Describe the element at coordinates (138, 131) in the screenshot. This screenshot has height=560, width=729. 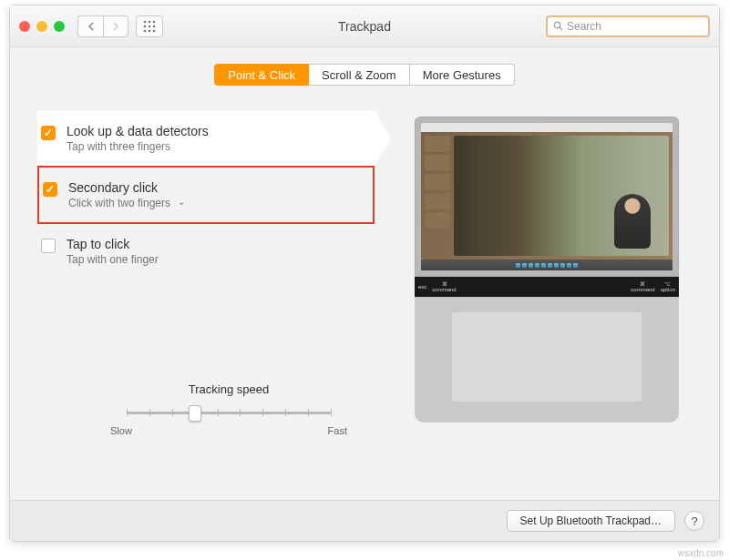
I see `option-title: Look up & data detectors` at that location.